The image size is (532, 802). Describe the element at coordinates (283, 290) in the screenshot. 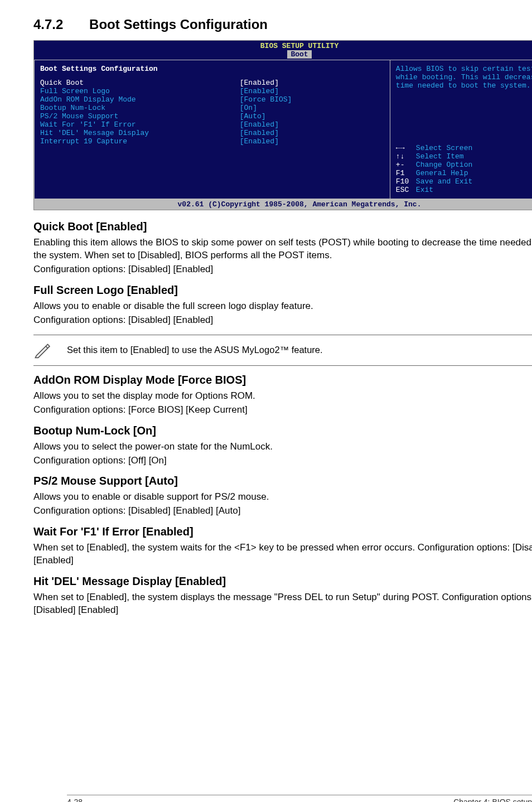

I see `heading-full-screen: Full Screen Logo [Enabled]` at that location.